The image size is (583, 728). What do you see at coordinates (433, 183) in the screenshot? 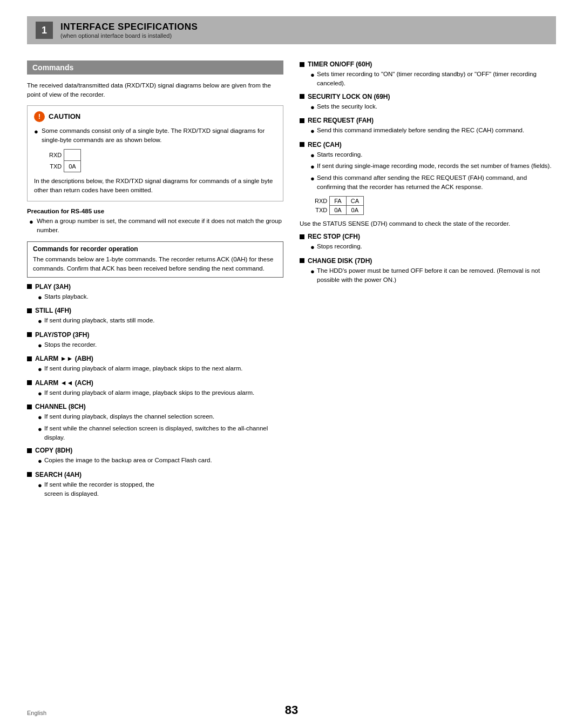
I see `list-item: ●Send this command after sending the REC…` at bounding box center [433, 183].